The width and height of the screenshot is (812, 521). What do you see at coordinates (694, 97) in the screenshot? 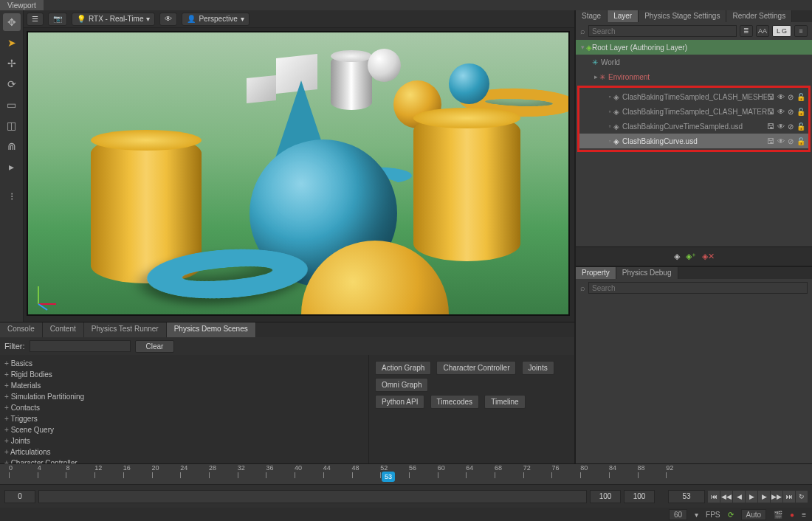
I see `layer-row: ▫ ◈ClashBakingTimeSampled_CLASH_MESHES.u…` at bounding box center [694, 97].